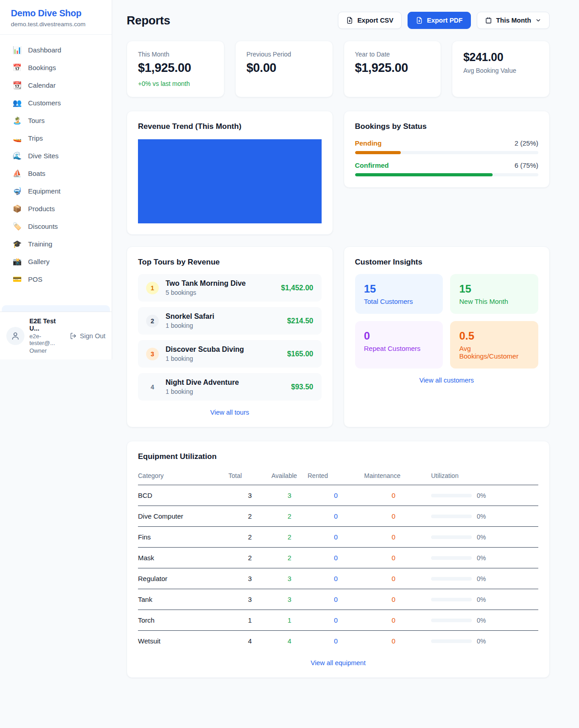  Describe the element at coordinates (56, 209) in the screenshot. I see `sidebar-item-products: 📦 Products` at that location.